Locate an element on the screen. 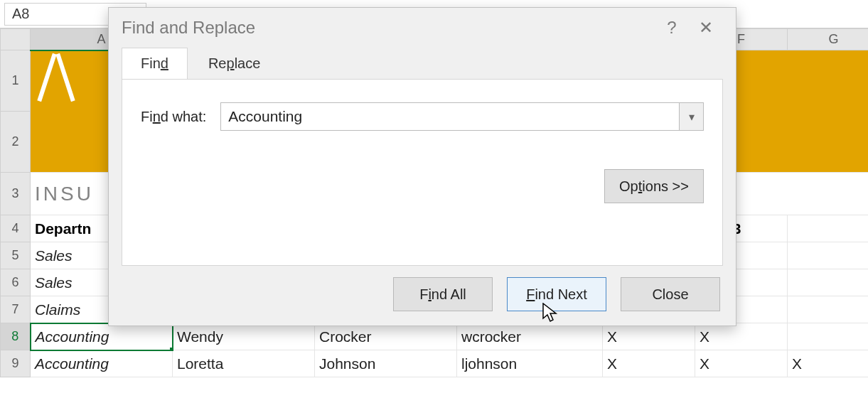 Image resolution: width=868 pixels, height=398 pixels. name-box-value: A8 is located at coordinates (21, 14).